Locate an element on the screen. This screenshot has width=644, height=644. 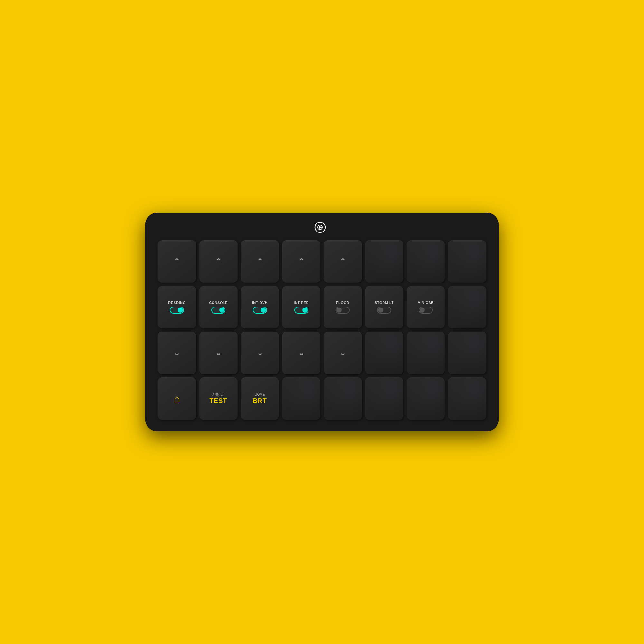
toggle-switch-t1 is located at coordinates (177, 310).